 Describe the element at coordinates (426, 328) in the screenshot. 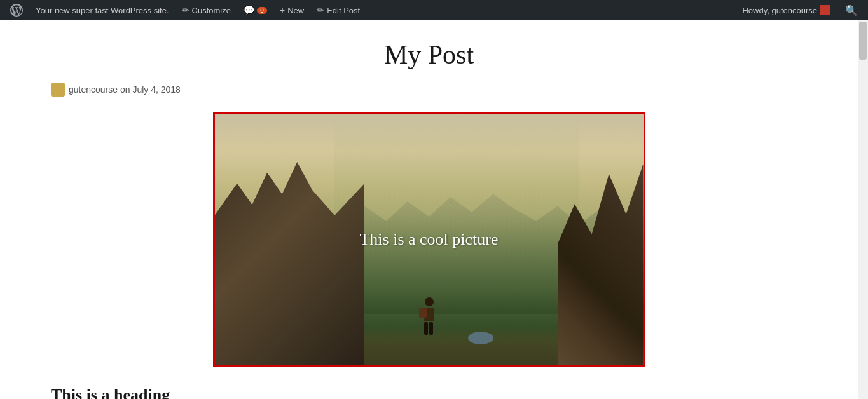

I see `hiker-leg-left` at that location.